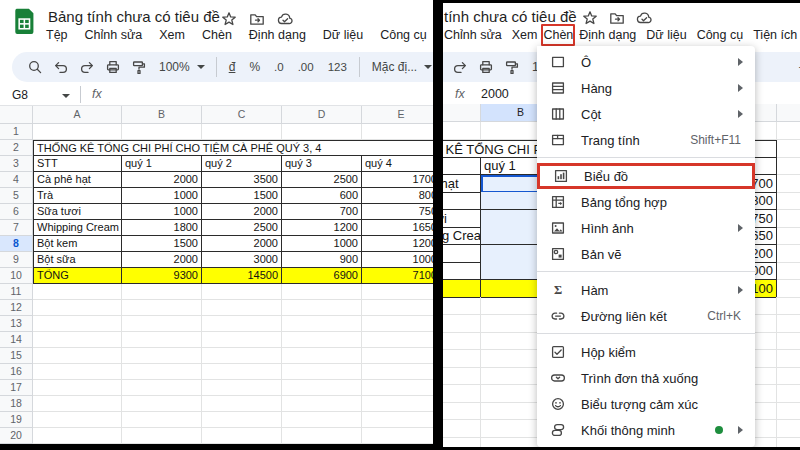  Describe the element at coordinates (16, 260) in the screenshot. I see `row-header-9: 9` at that location.